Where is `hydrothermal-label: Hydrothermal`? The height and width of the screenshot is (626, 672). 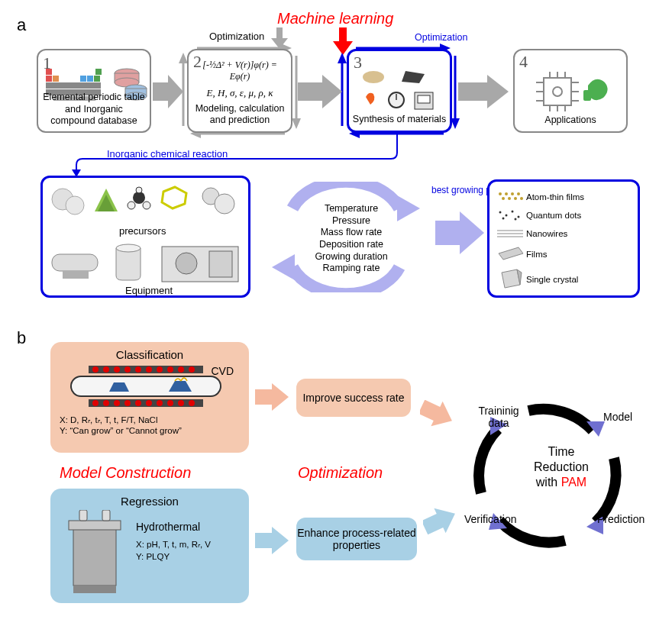
hydrothermal-label: Hydrothermal is located at coordinates (168, 527).